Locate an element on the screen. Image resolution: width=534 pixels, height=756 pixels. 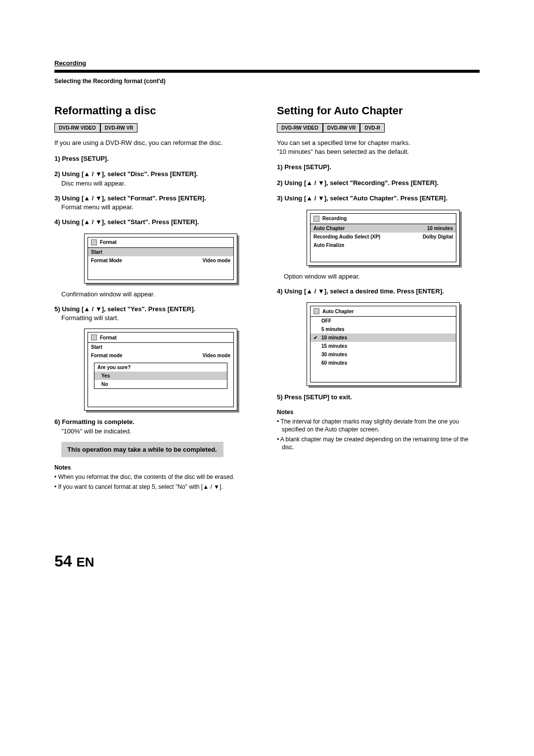
osd-option: OFF is located at coordinates (383, 321).